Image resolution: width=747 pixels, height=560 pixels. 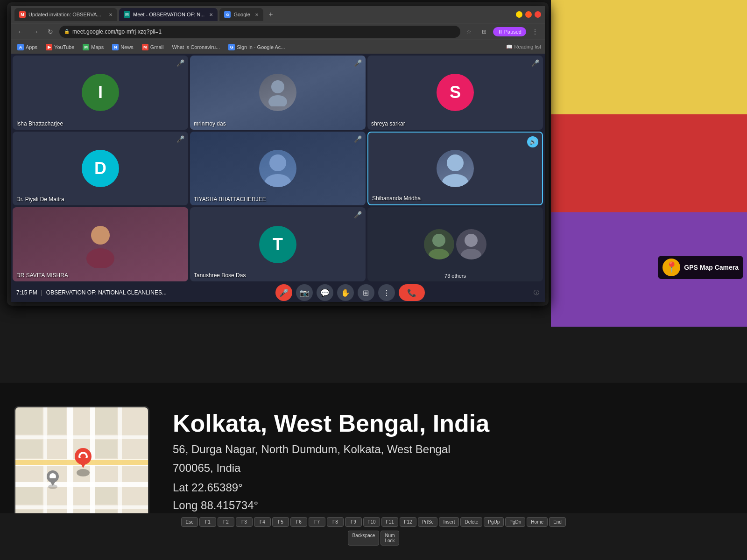 What do you see at coordinates (66, 14) in the screenshot?
I see `browser-tab-1: M Updated invitation: OBSERVATIO... ✕` at bounding box center [66, 14].